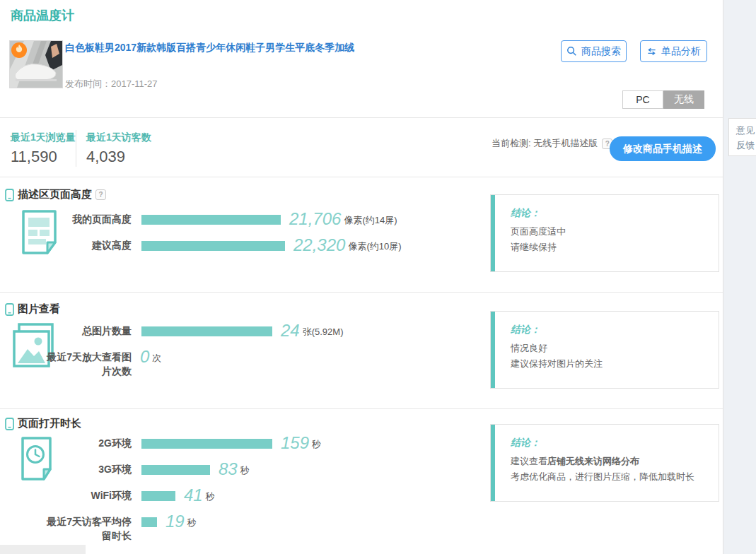 The width and height of the screenshot is (756, 554). Describe the element at coordinates (119, 157) in the screenshot. I see `stat-visitors-value: 4,039` at that location.